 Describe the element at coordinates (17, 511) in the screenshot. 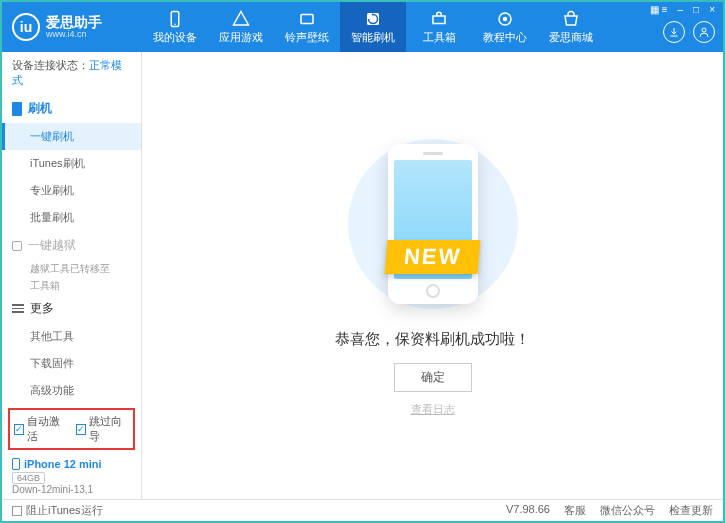

I see `checkbox-icon` at that location.